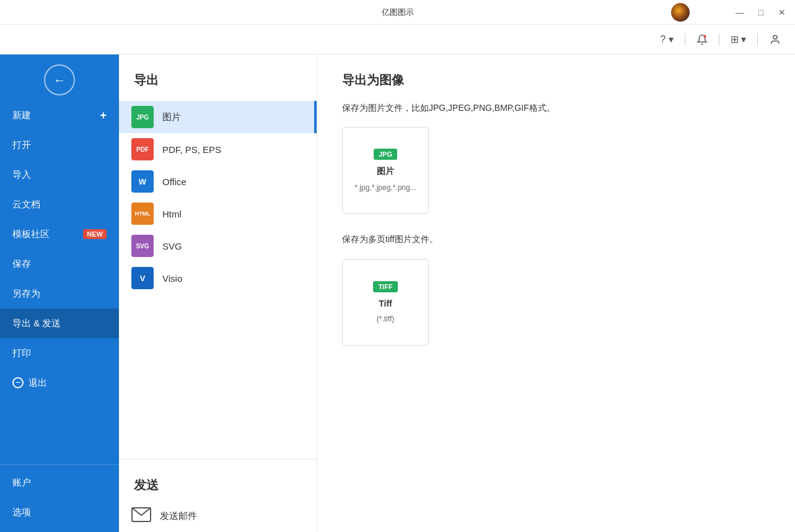  I want to click on sidebar-label-export: 导出 & 发送, so click(59, 323).